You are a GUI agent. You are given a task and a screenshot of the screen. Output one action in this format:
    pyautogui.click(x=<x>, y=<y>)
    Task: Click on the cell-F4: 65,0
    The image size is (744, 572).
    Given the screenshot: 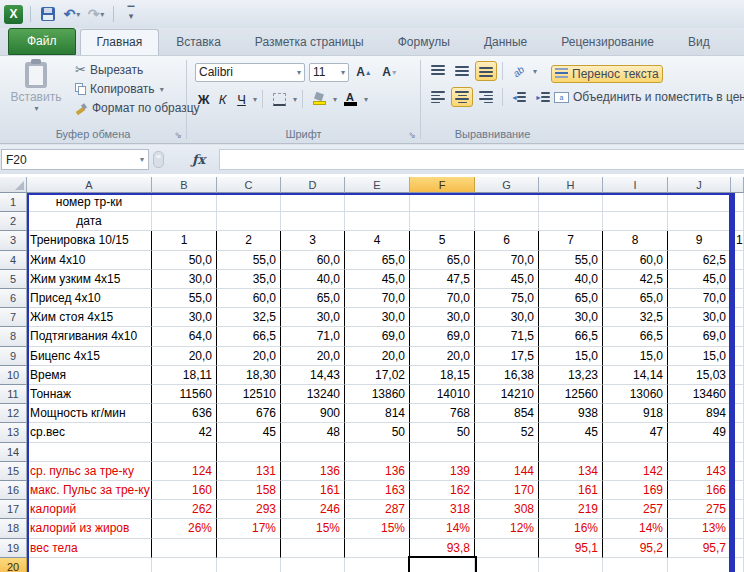 What is the action you would take?
    pyautogui.click(x=442, y=260)
    